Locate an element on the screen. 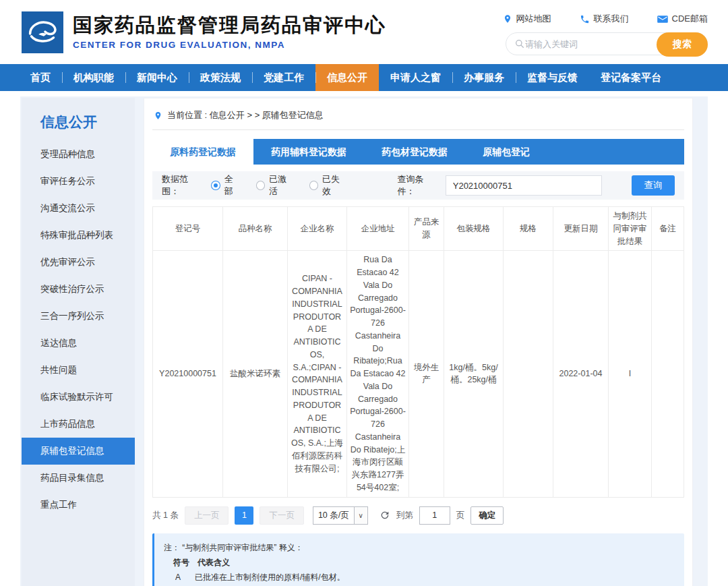 The image size is (728, 586). site-header: 国家药品监督管理局药品审评中心 CENTER FOR DRUG EVALUATI… is located at coordinates (364, 32).